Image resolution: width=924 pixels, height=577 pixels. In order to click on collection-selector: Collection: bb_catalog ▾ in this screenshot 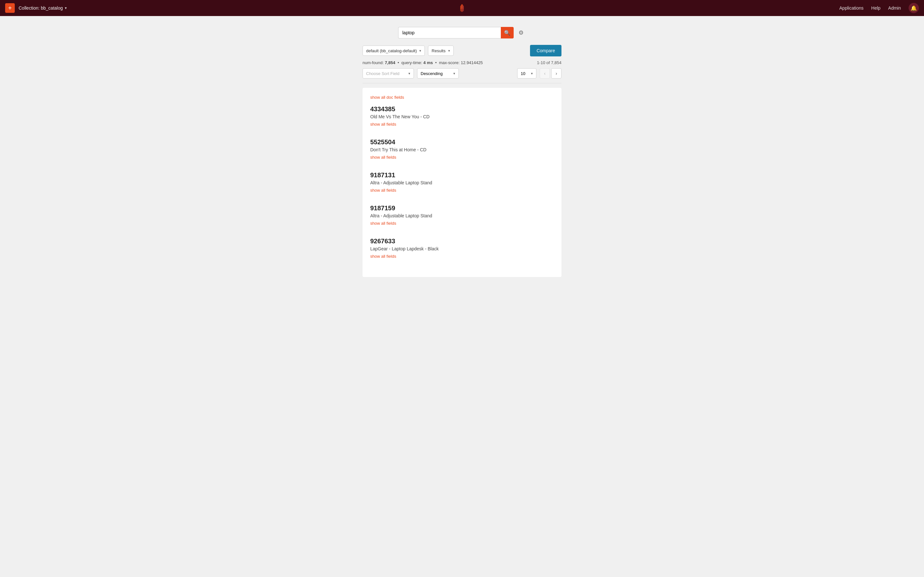, I will do `click(43, 8)`.